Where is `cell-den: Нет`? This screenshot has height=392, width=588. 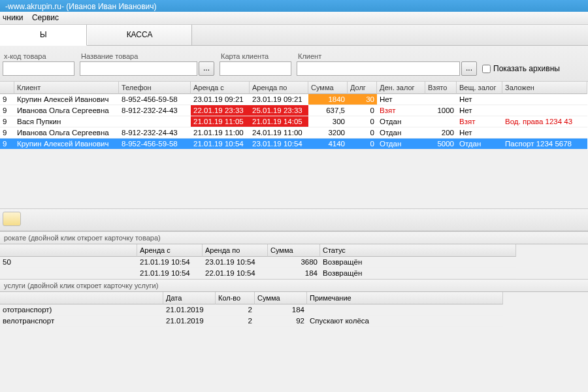
cell-den: Нет is located at coordinates (401, 99).